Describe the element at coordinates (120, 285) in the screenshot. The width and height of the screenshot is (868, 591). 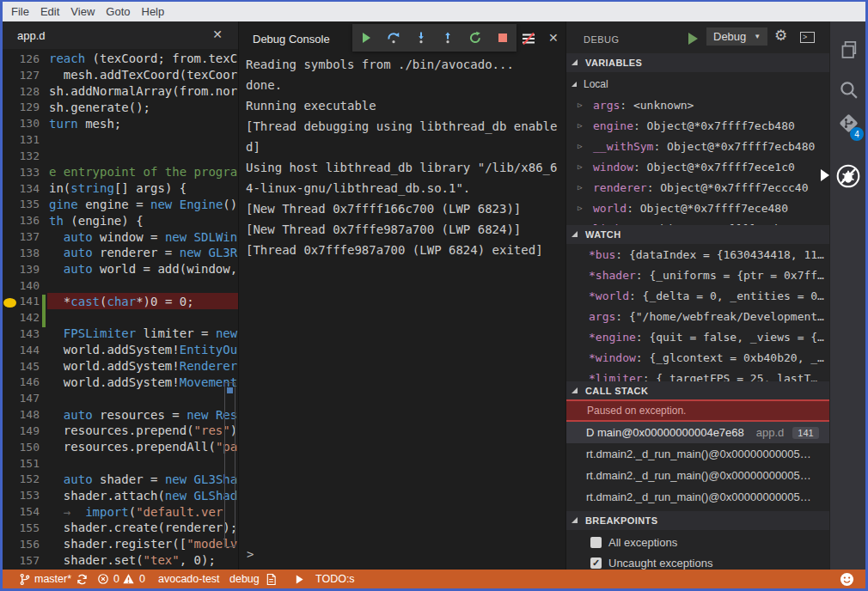
I see `code-line: 140` at that location.